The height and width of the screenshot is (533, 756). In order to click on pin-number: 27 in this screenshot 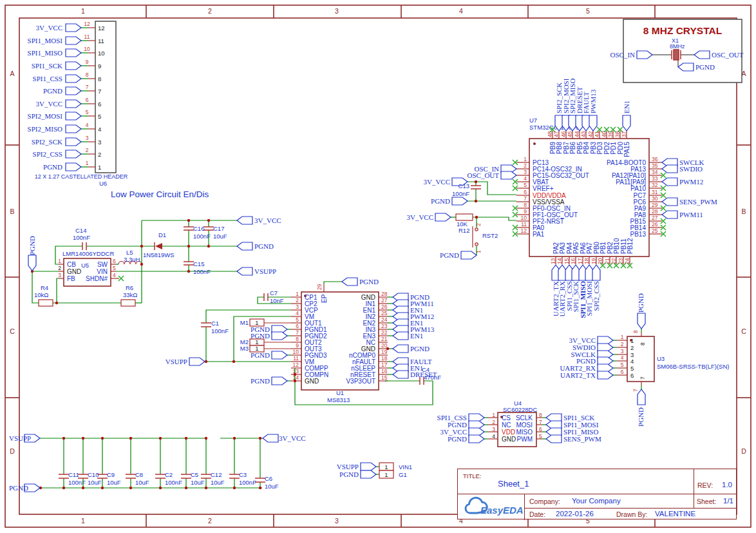, I will do `click(384, 300)`.